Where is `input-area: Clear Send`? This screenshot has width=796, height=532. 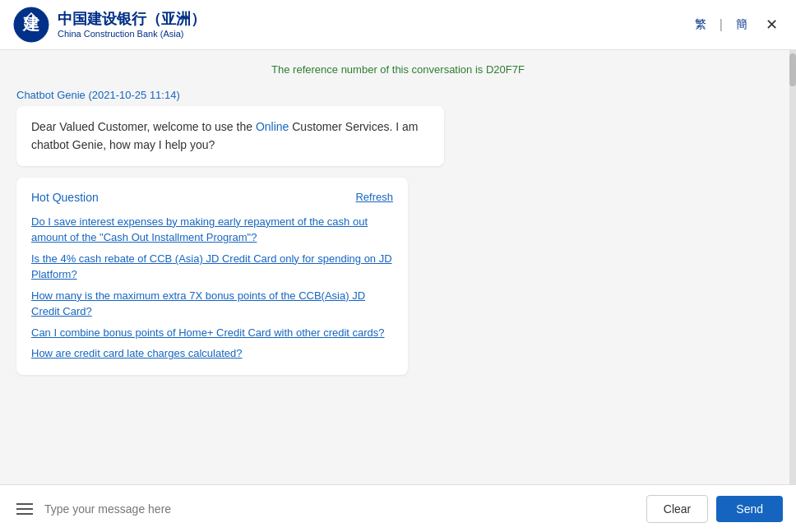
input-area: Clear Send is located at coordinates (398, 508).